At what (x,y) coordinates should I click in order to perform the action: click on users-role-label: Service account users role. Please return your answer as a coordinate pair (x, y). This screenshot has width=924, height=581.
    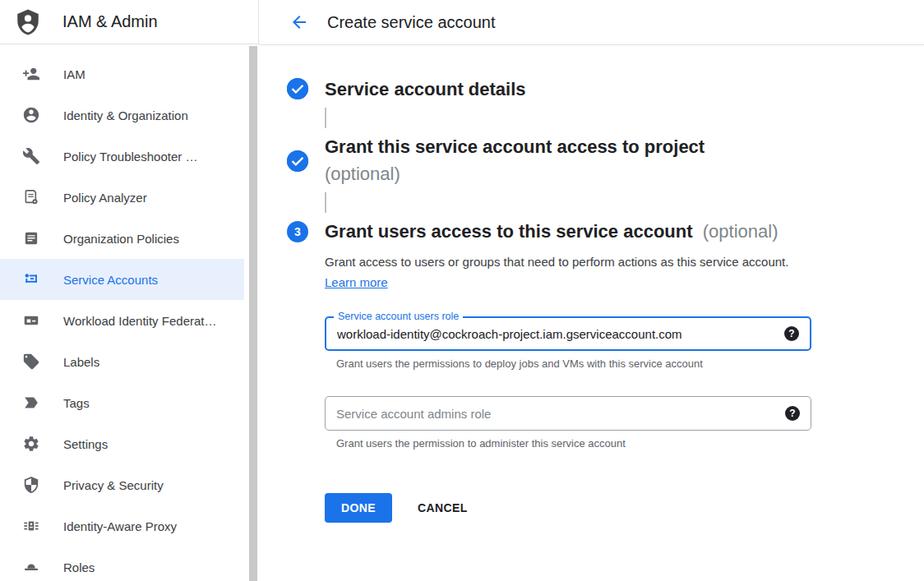
    Looking at the image, I should click on (398, 316).